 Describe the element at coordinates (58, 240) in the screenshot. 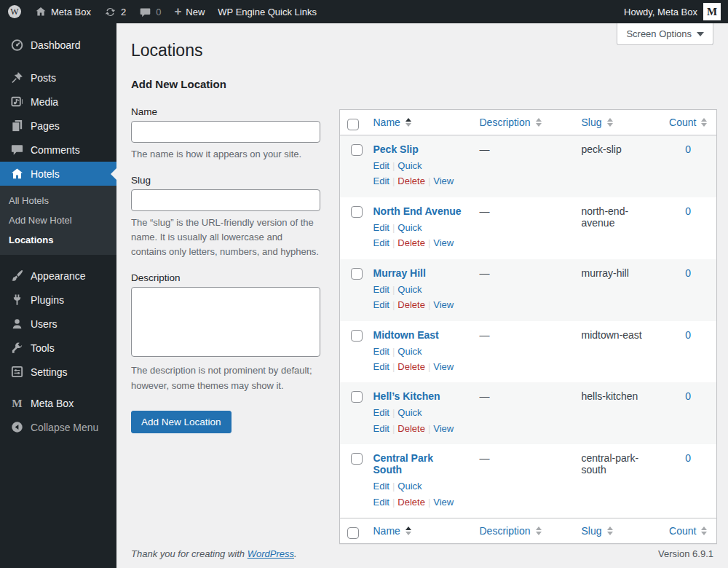

I see `submenu-item-locations: Locations` at that location.